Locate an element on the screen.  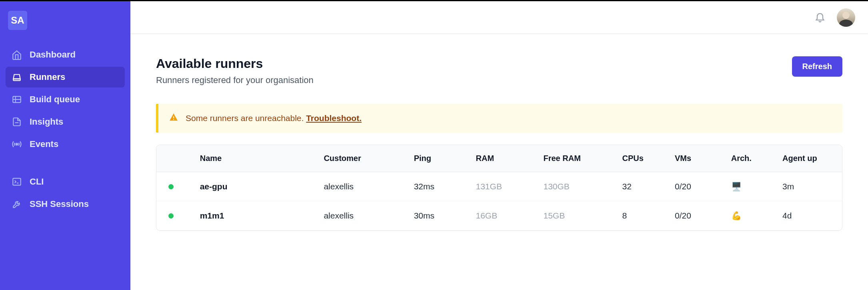
wrench-icon is located at coordinates (17, 204).